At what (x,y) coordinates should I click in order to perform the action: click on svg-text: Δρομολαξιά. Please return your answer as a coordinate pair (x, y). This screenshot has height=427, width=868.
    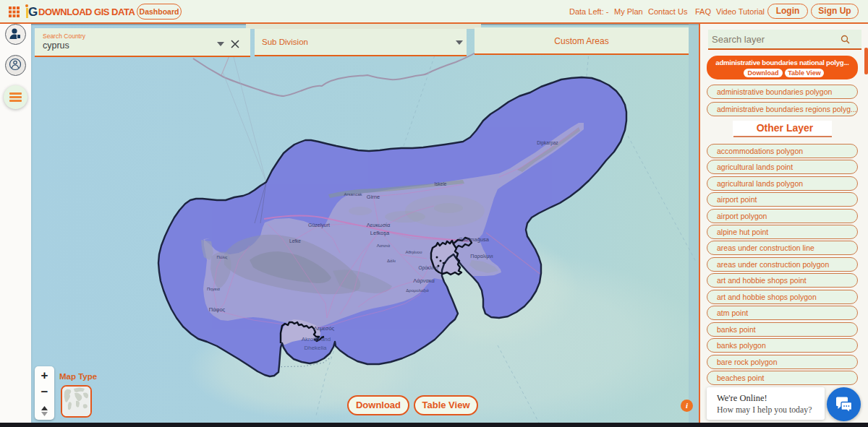
    Looking at the image, I should click on (417, 290).